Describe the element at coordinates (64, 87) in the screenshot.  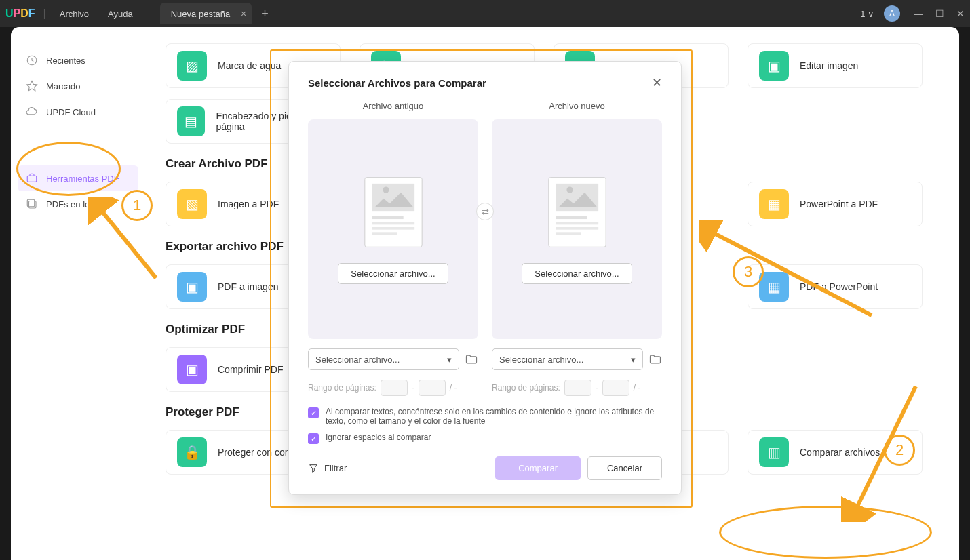
I see `sidebar-label: Marcado` at that location.